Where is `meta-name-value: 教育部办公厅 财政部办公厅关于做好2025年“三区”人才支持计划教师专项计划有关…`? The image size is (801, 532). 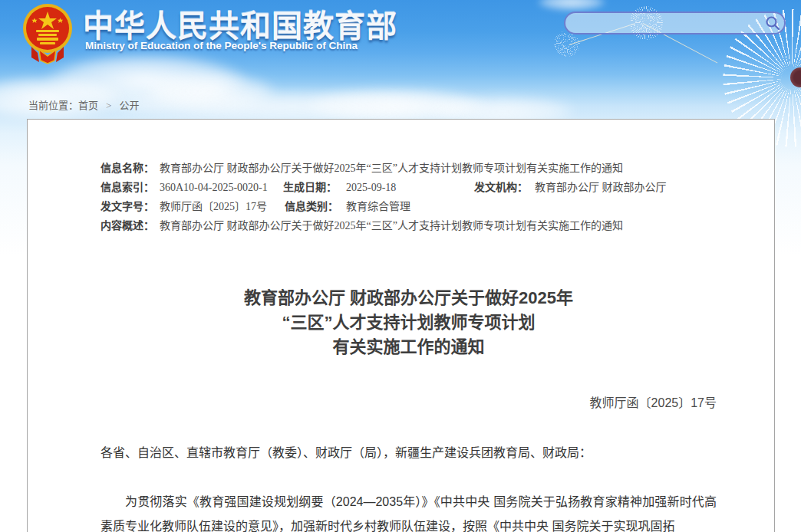
meta-name-value: 教育部办公厅 财政部办公厅关于做好2025年“三区”人才支持计划教师专项计划有关… is located at coordinates (391, 169).